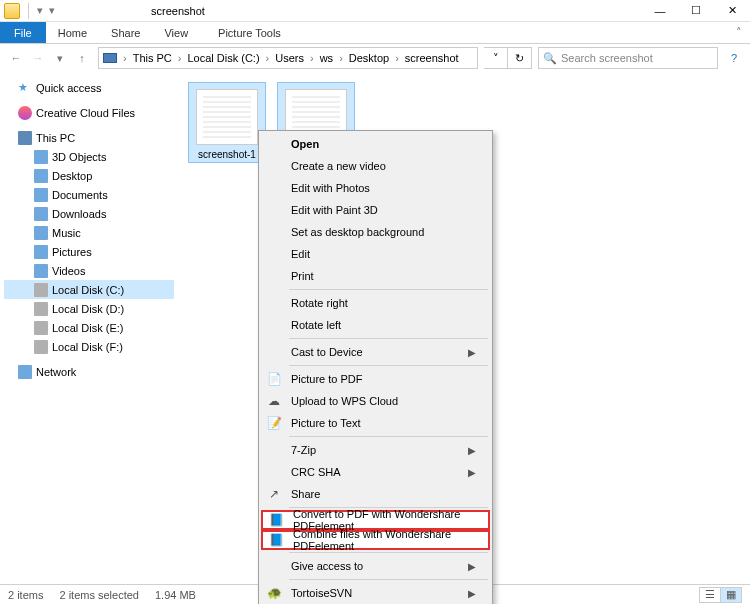 This screenshot has height=604, width=750. What do you see at coordinates (89, 194) in the screenshot?
I see `sidebar-item-documents: Documents` at bounding box center [89, 194].